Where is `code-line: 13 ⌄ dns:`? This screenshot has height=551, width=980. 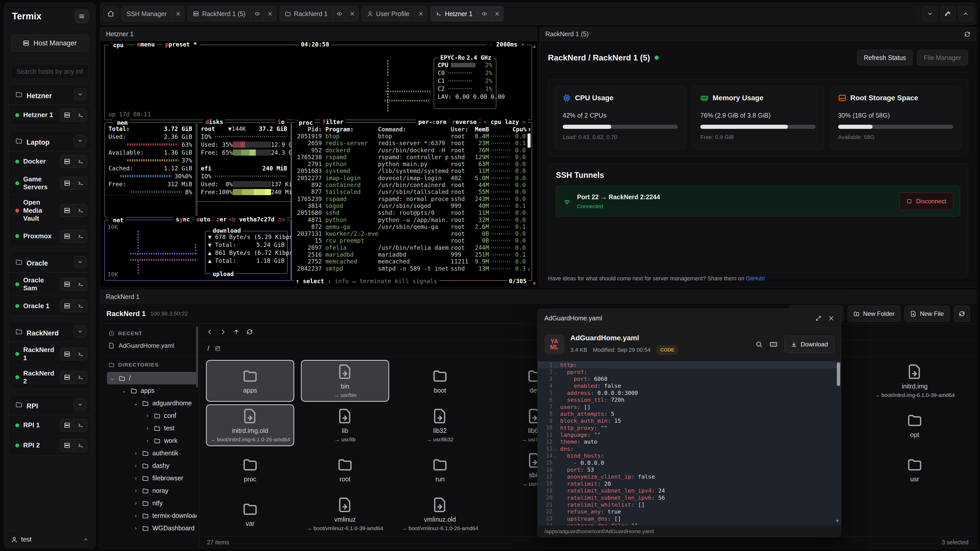
code-line: 13 ⌄ dns: is located at coordinates (689, 449).